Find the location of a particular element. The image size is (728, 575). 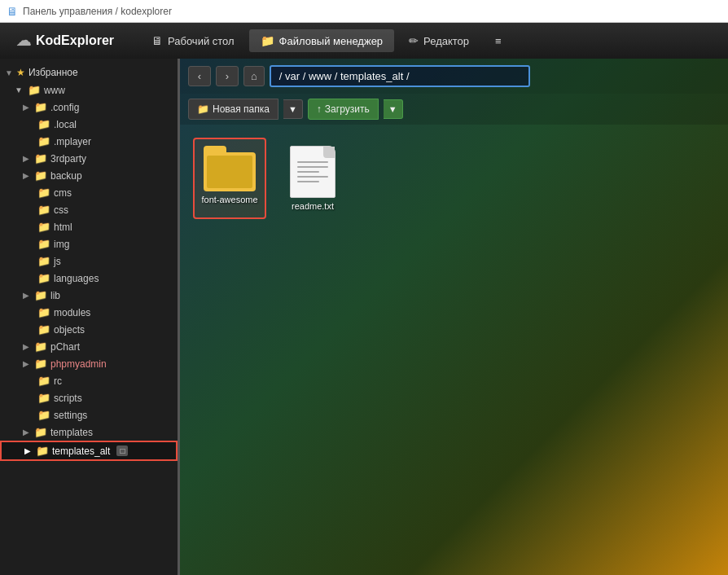

file-item-readme: readme.txt is located at coordinates (313, 178).